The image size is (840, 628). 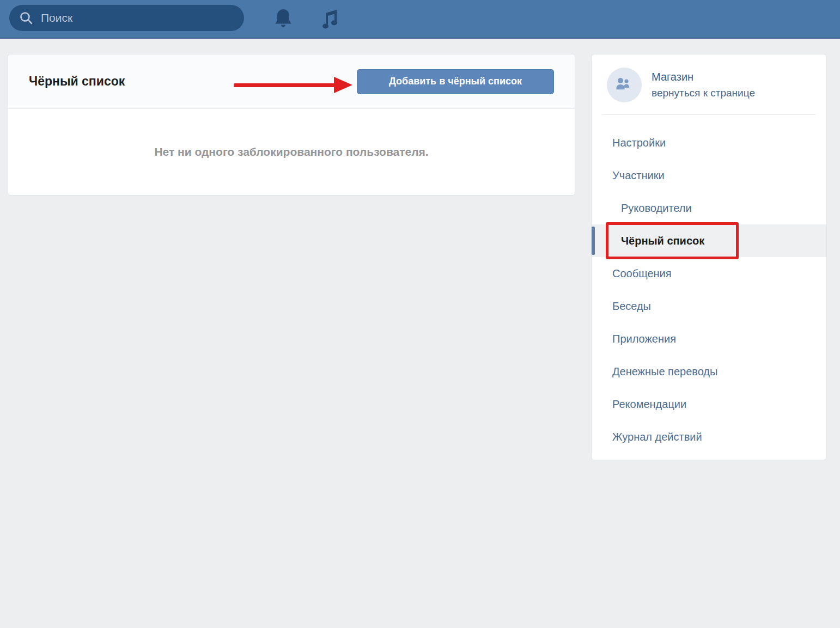 What do you see at coordinates (709, 339) in the screenshot?
I see `sidebar-item-6: Приложения` at bounding box center [709, 339].